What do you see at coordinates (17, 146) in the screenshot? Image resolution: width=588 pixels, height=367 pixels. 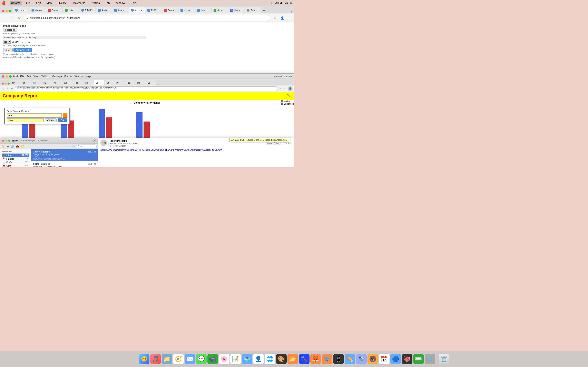 I see `archive-icon: 📥` at bounding box center [17, 146].